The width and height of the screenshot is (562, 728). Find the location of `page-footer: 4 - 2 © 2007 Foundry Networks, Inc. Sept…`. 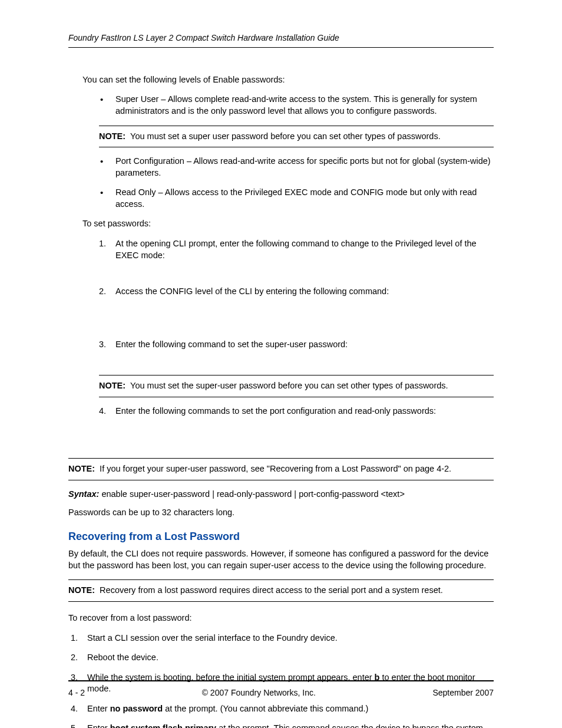

page-footer: 4 - 2 © 2007 Foundry Networks, Inc. Sept… is located at coordinates (281, 690).